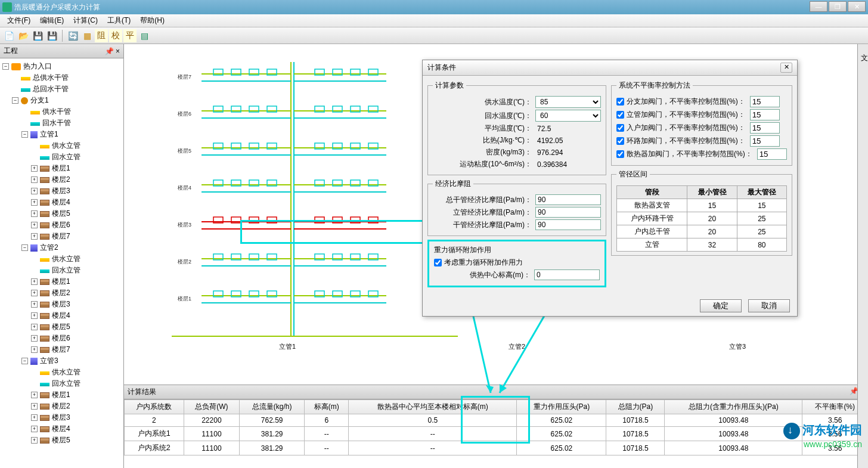 This screenshot has height=468, width=868. Describe the element at coordinates (620, 128) in the screenshot. I see `imbal-entry-check` at that location.